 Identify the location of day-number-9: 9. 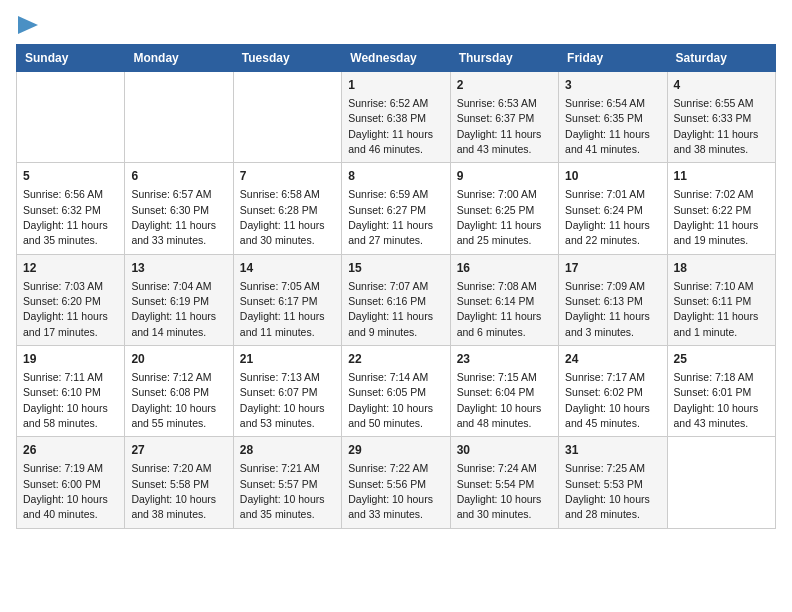
(504, 176).